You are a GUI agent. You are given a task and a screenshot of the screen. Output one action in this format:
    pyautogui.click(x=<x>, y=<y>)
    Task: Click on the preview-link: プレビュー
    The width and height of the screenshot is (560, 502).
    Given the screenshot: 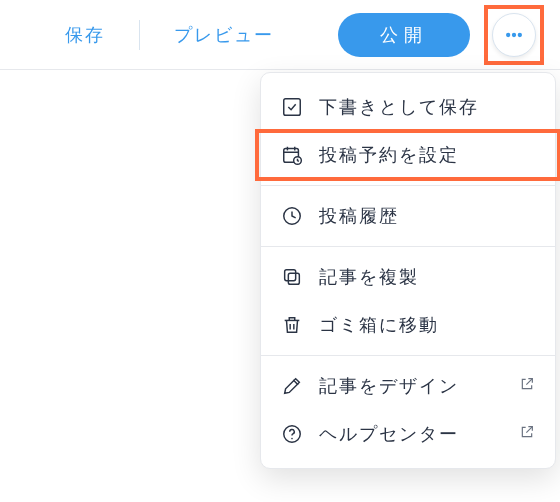 What is the action you would take?
    pyautogui.click(x=224, y=35)
    